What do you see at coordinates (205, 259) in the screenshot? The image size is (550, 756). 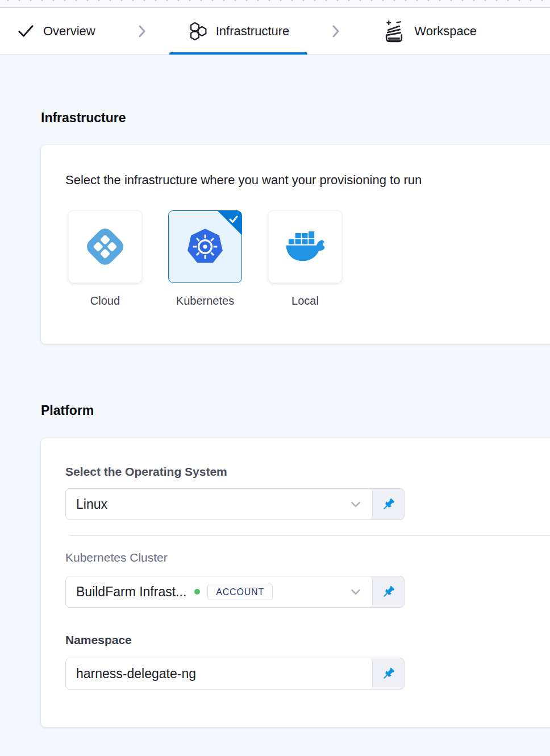 I see `option-kubernetes: Kubernetes` at bounding box center [205, 259].